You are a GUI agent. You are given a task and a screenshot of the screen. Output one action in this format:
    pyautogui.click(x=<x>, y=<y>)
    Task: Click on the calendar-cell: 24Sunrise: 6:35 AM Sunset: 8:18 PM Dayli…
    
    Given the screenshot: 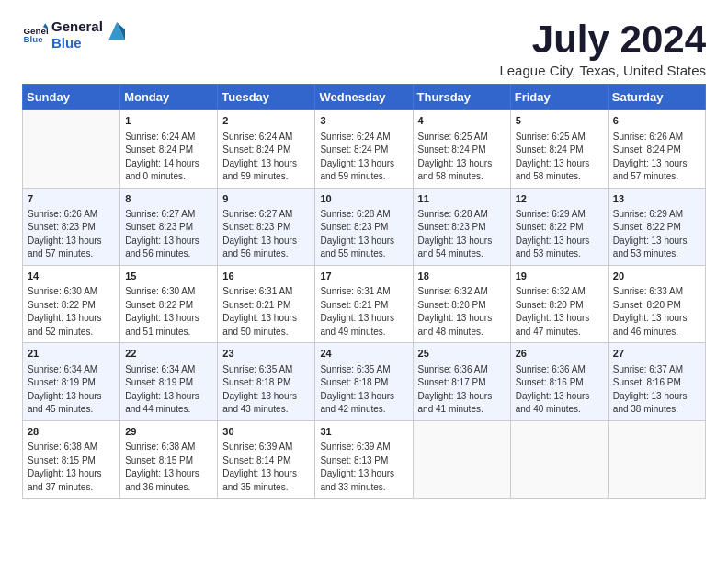 What is the action you would take?
    pyautogui.click(x=364, y=382)
    